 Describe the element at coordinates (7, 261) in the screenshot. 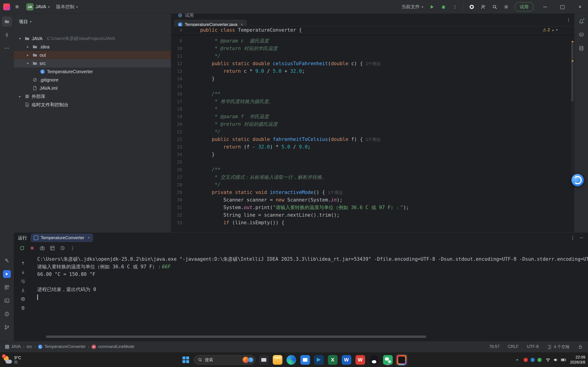

I see `tool-window-build` at that location.